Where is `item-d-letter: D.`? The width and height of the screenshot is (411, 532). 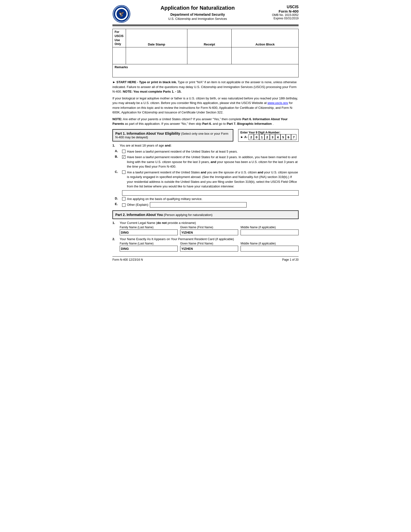
item-d-letter: D. is located at coordinates (118, 198).